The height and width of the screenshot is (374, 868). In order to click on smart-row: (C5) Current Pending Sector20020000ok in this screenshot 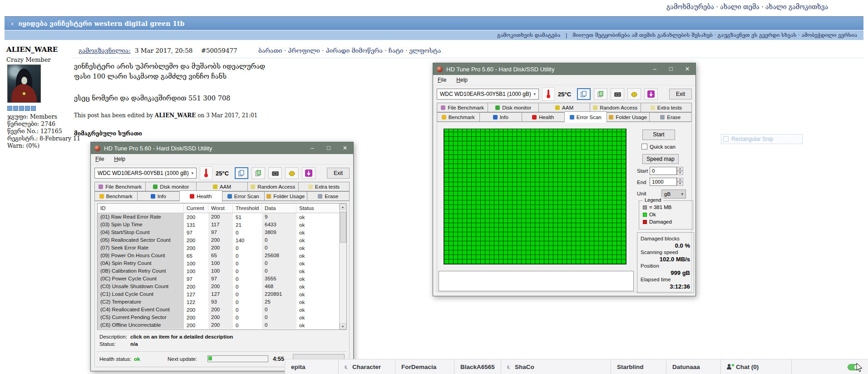, I will do `click(222, 317)`.